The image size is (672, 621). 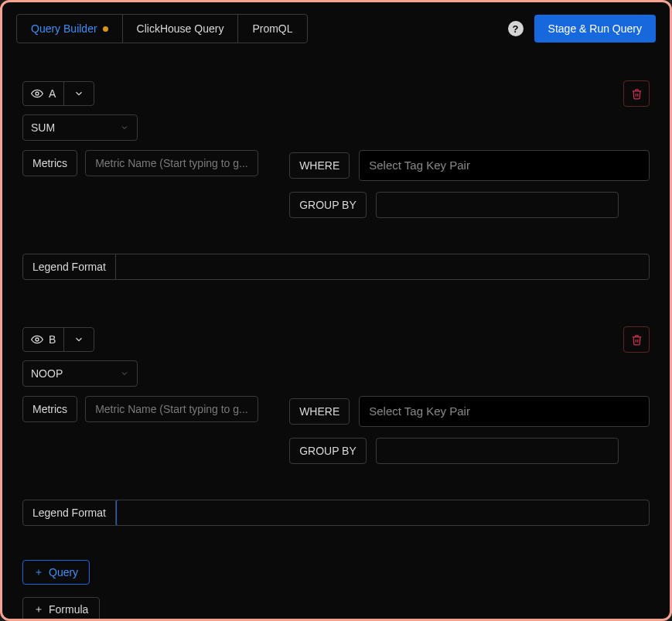 I want to click on select-value: NOOP, so click(x=46, y=374).